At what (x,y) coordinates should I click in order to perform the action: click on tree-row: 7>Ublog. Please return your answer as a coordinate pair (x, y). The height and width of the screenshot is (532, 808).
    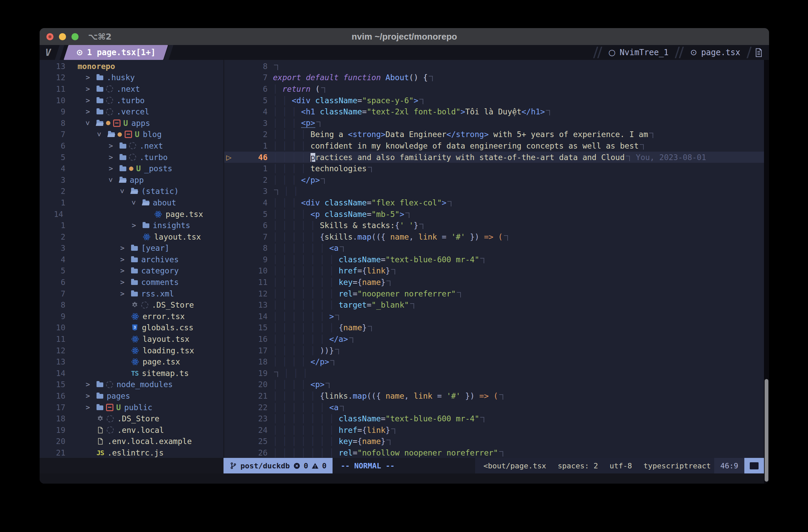
    Looking at the image, I should click on (132, 135).